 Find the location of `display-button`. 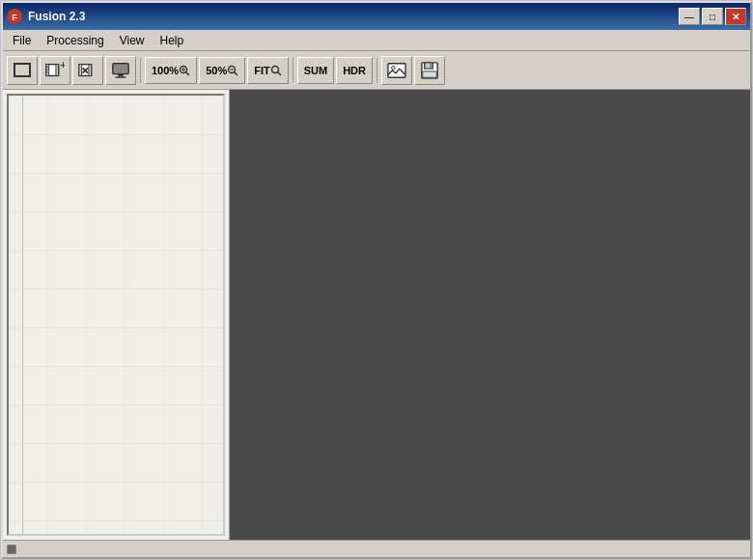

display-button is located at coordinates (121, 70).